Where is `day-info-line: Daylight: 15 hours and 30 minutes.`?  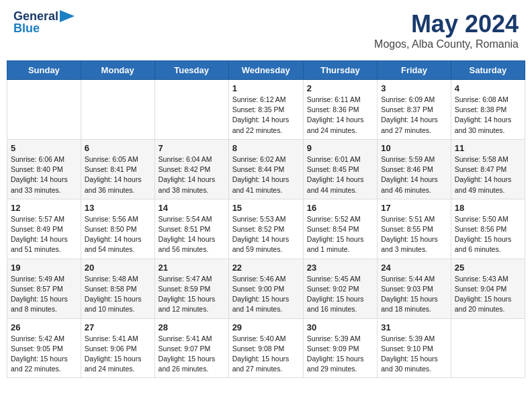 day-info-line: Daylight: 15 hours and 30 minutes. is located at coordinates (410, 364).